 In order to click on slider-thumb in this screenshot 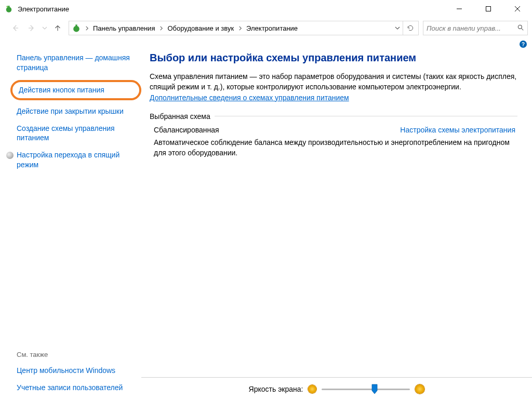, I will do `click(375, 389)`.